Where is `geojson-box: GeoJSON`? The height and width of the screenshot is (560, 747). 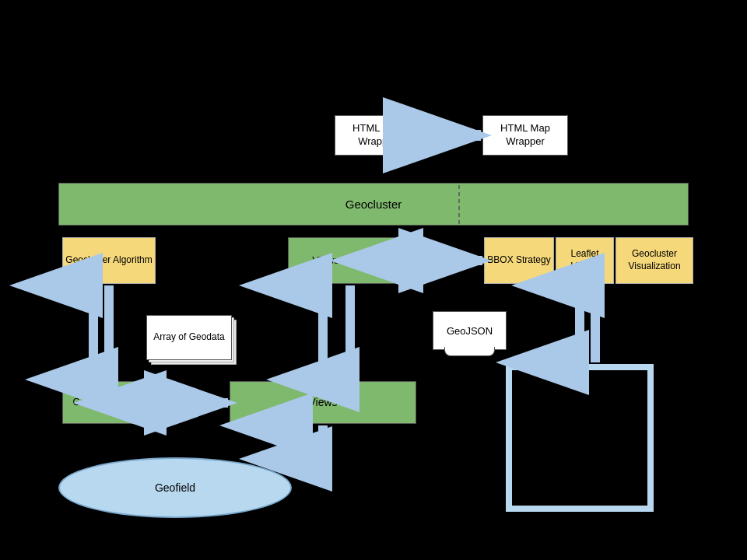 geojson-box: GeoJSON is located at coordinates (470, 331).